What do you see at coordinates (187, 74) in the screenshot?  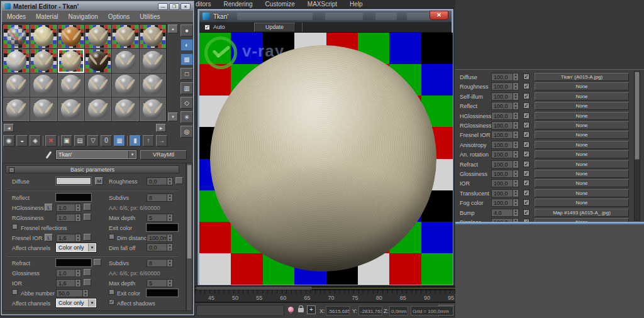 I see `sample-uv-tiling-icon: □` at bounding box center [187, 74].